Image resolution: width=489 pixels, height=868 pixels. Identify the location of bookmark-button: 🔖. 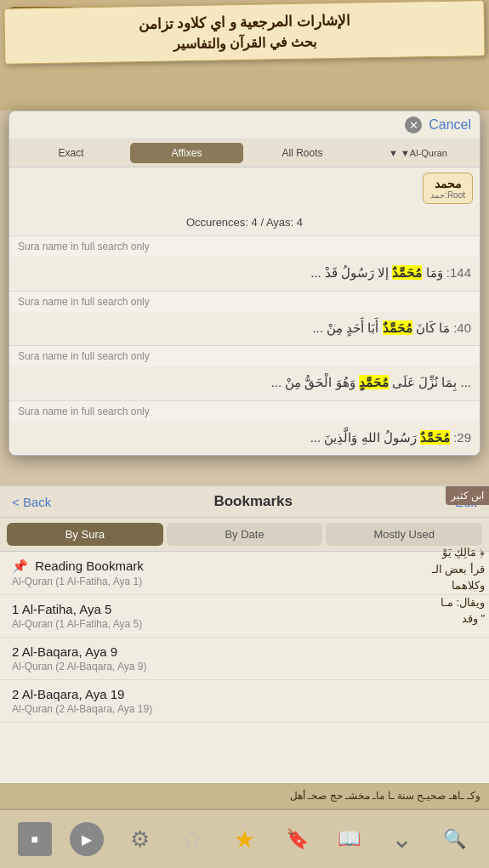
(297, 839).